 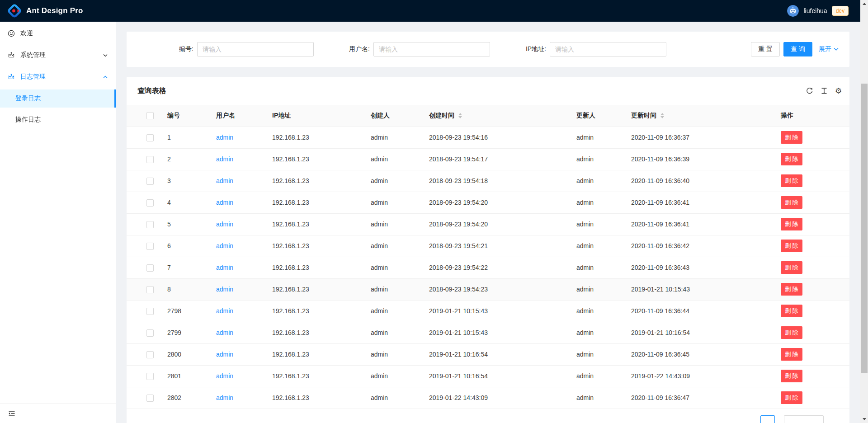 What do you see at coordinates (432, 49) in the screenshot?
I see `username-field-input` at bounding box center [432, 49].